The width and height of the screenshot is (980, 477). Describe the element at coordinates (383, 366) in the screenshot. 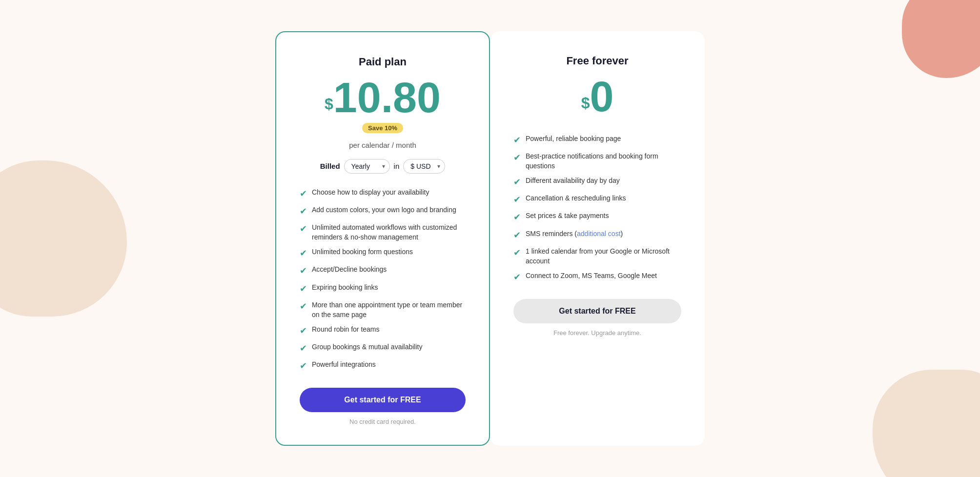

I see `list-item: ✔︎ Powerful integrations` at that location.